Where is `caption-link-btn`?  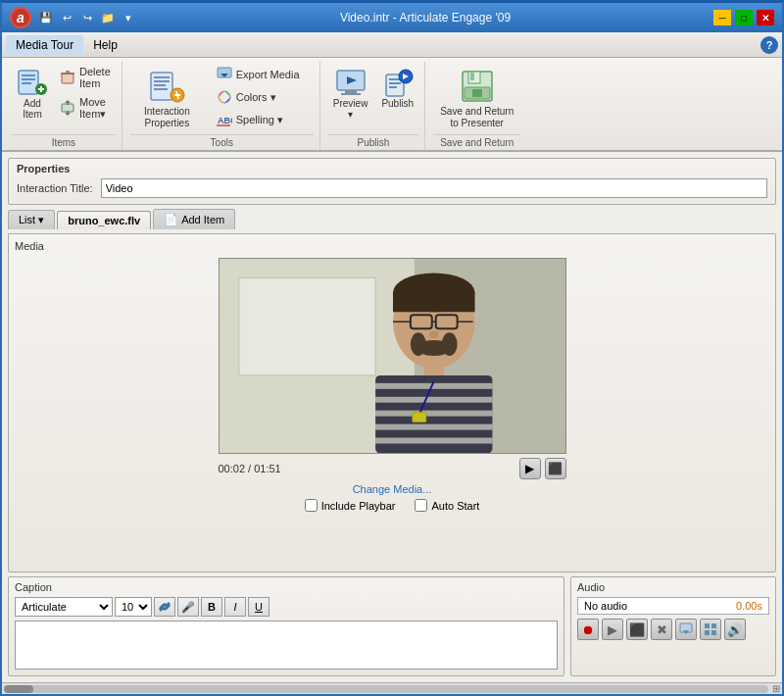 caption-link-btn is located at coordinates (165, 607).